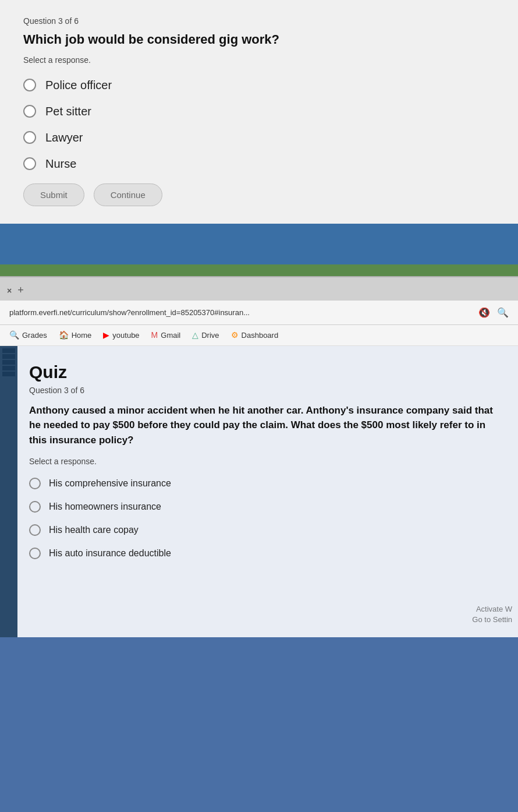 This screenshot has height=812, width=518. I want to click on browser-address-bar: platform.everfi.net/curriculum/show?enro…, so click(259, 313).